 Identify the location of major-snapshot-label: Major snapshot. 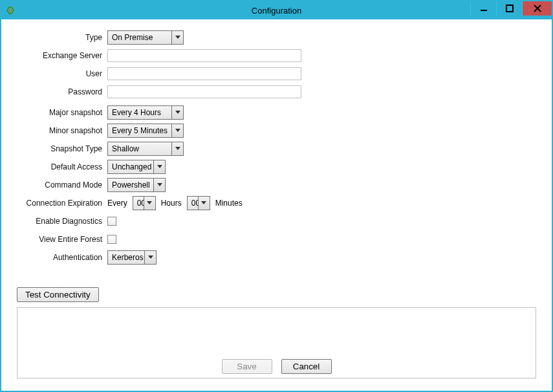
(62, 113).